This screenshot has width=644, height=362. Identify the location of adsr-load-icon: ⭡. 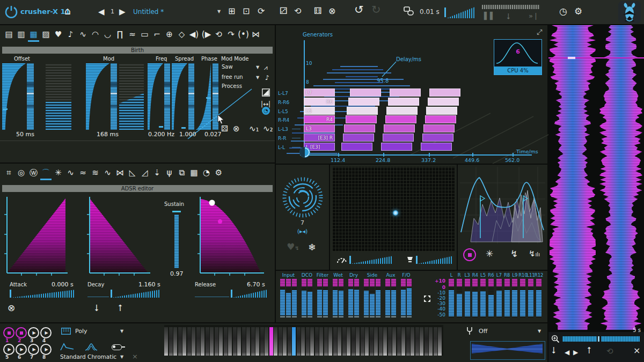
(120, 308).